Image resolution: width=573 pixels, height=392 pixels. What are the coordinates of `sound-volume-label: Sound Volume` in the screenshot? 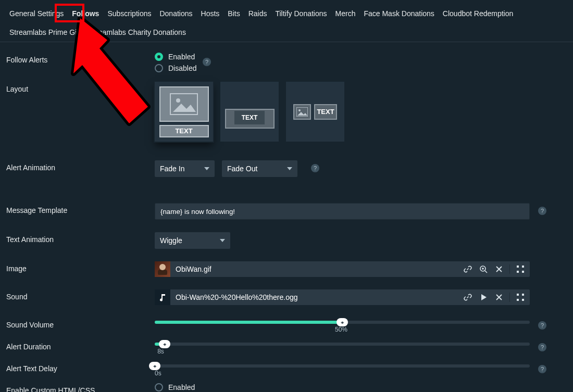 It's located at (80, 325).